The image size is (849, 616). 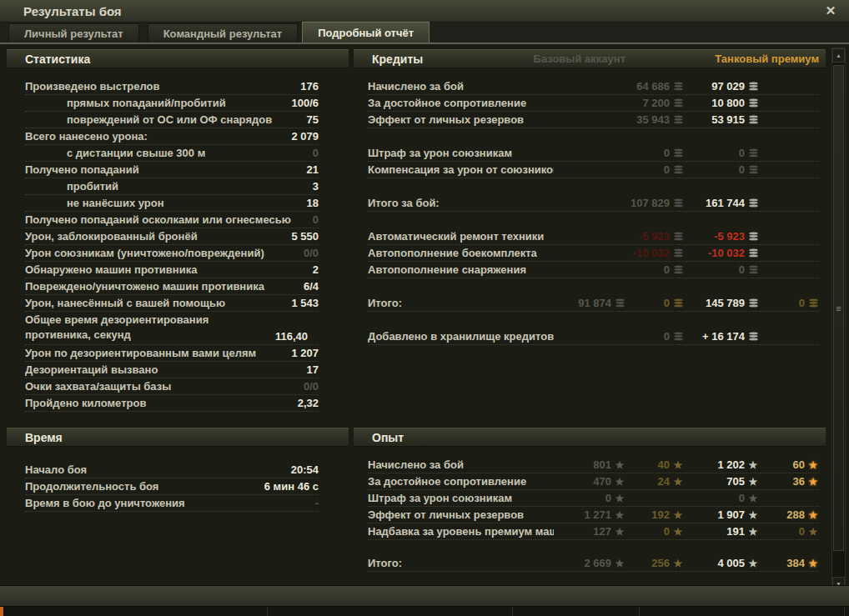 I want to click on row-label: Компенсация за урон от союзников, so click(x=460, y=170).